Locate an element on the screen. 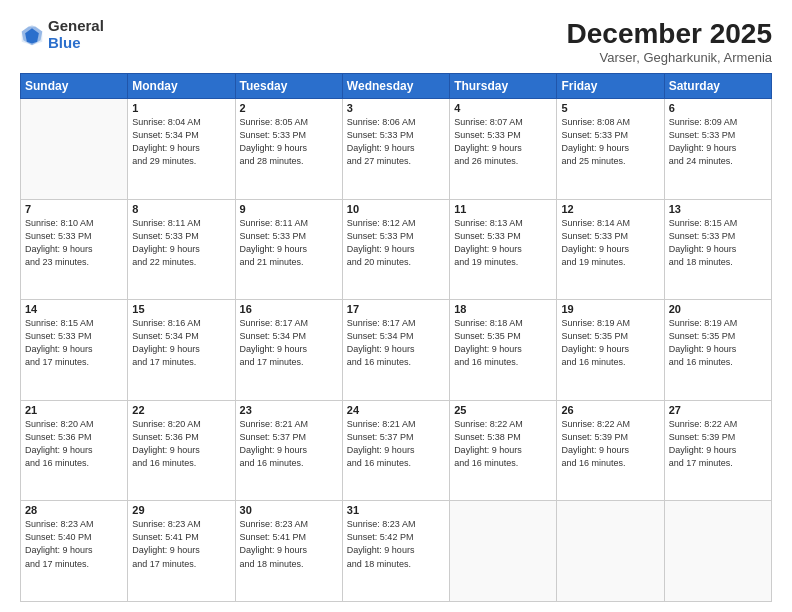 This screenshot has width=792, height=612. day-info: Sunrise: 8:12 AMSunset: 5:33 PMDaylight:… is located at coordinates (396, 243).